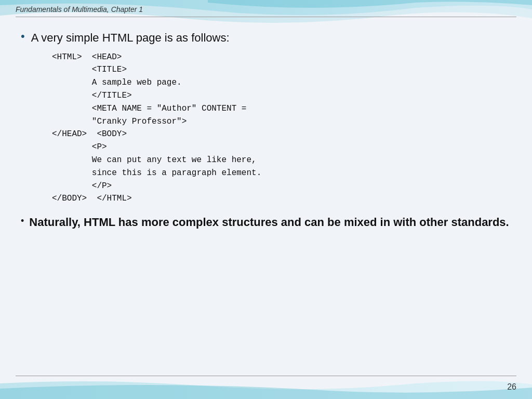 The width and height of the screenshot is (532, 399). I want to click on page-number: 26, so click(512, 387).